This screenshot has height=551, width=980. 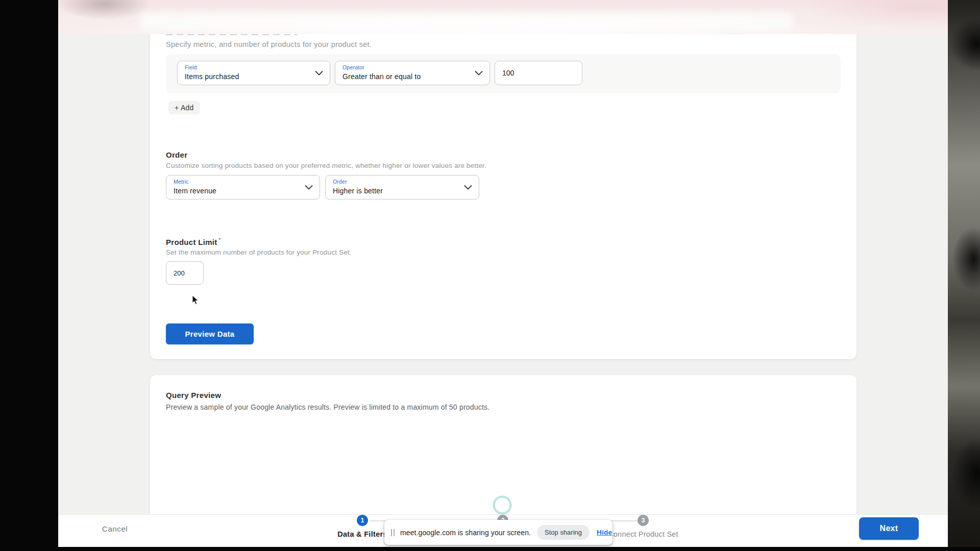 I want to click on blurred-toolbar, so click(x=467, y=21).